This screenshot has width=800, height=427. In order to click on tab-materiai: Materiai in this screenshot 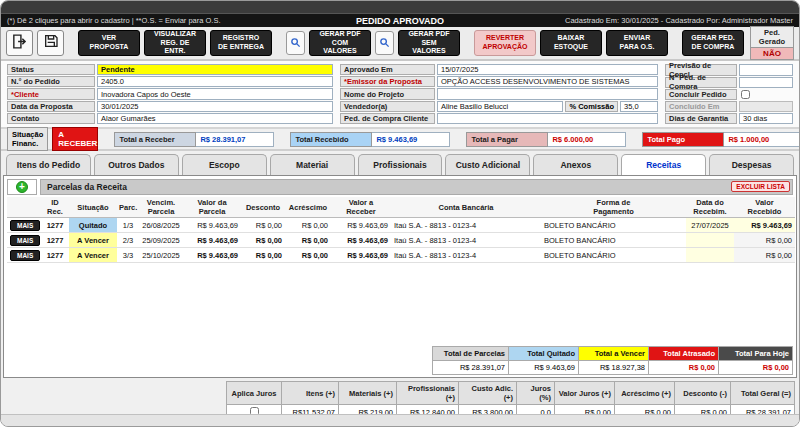, I will do `click(312, 164)`.